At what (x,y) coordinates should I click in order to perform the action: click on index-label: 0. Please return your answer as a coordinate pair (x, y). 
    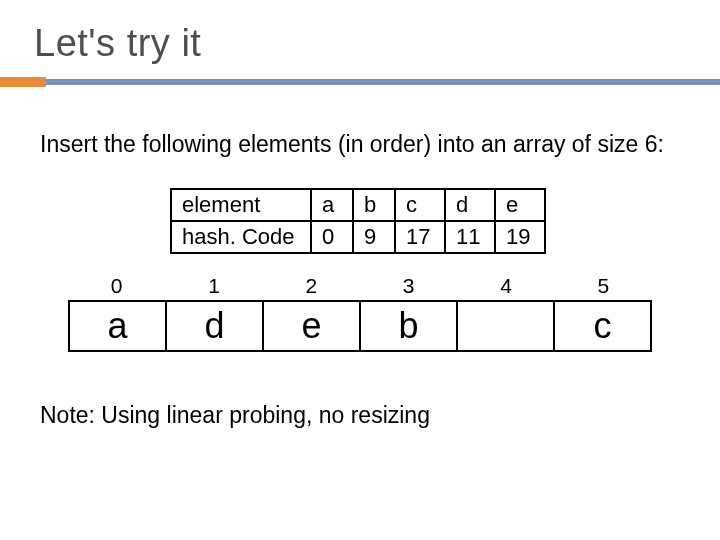
    Looking at the image, I should click on (116, 287).